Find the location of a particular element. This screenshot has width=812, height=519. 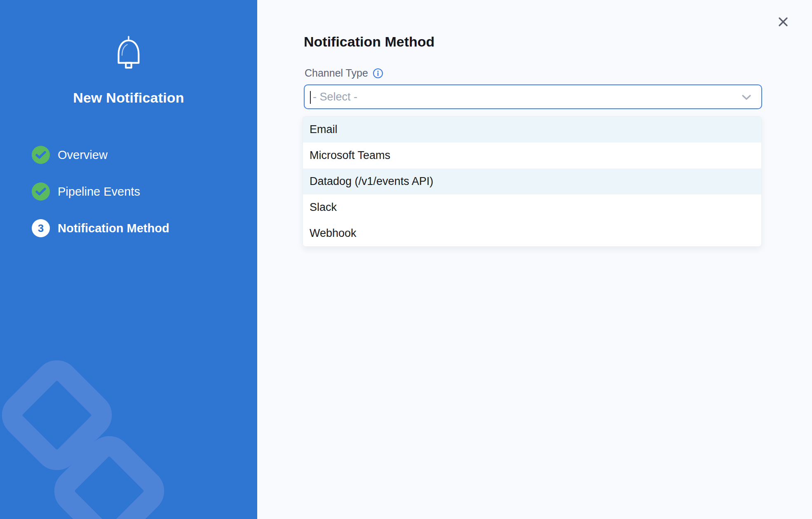

close-button is located at coordinates (783, 22).